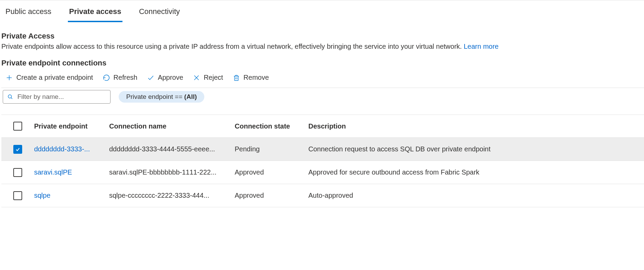  Describe the element at coordinates (155, 97) in the screenshot. I see `filter-pill-prefix: Private endpoint ==` at that location.